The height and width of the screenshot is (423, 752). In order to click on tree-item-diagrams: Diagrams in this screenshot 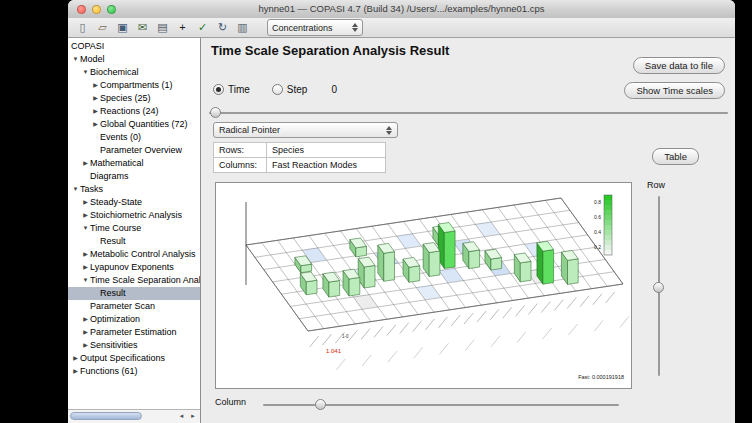, I will do `click(134, 176)`.